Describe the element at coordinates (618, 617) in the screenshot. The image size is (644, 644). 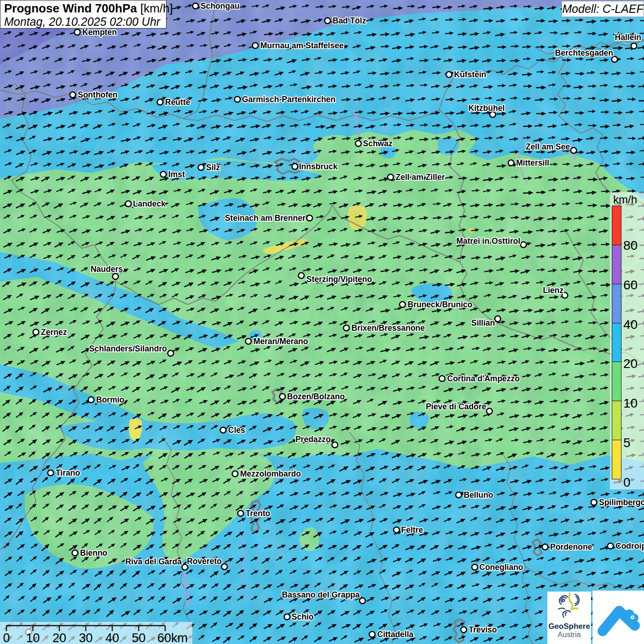
I see `mountain-cloud-icon` at that location.